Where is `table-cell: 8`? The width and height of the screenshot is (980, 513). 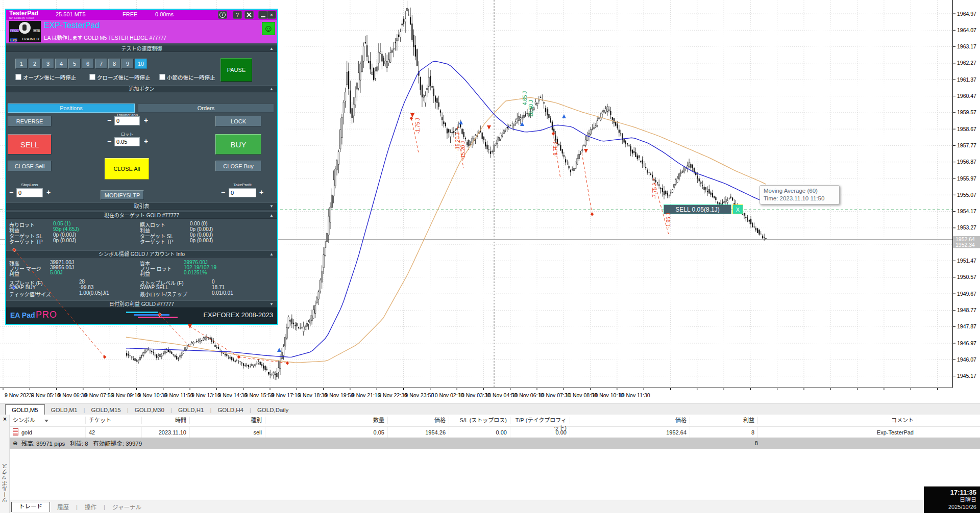 table-cell: 8 is located at coordinates (724, 432).